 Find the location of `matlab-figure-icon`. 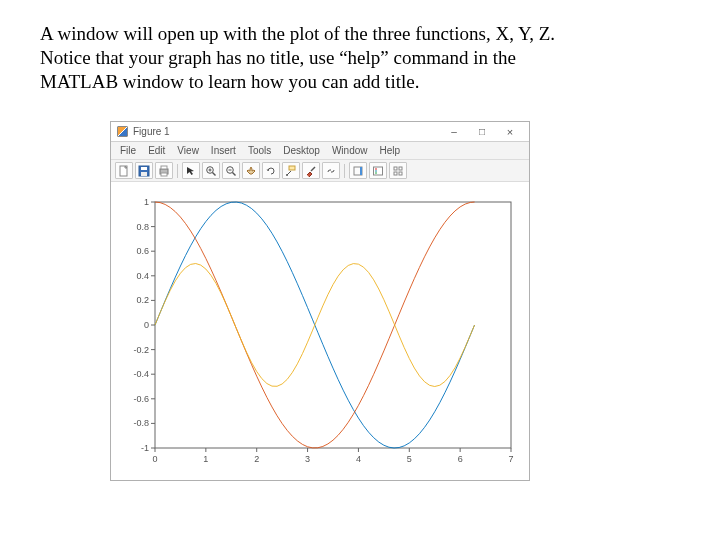

matlab-figure-icon is located at coordinates (122, 132).